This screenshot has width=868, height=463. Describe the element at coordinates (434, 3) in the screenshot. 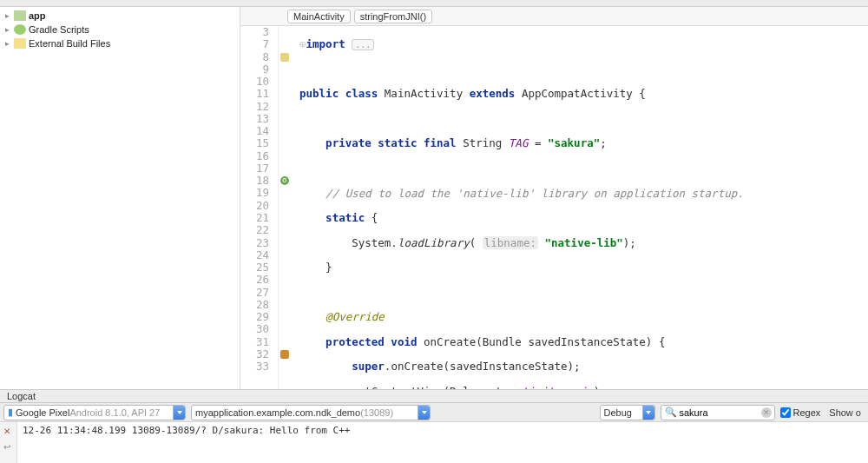

I see `editor-tabs-strip` at that location.